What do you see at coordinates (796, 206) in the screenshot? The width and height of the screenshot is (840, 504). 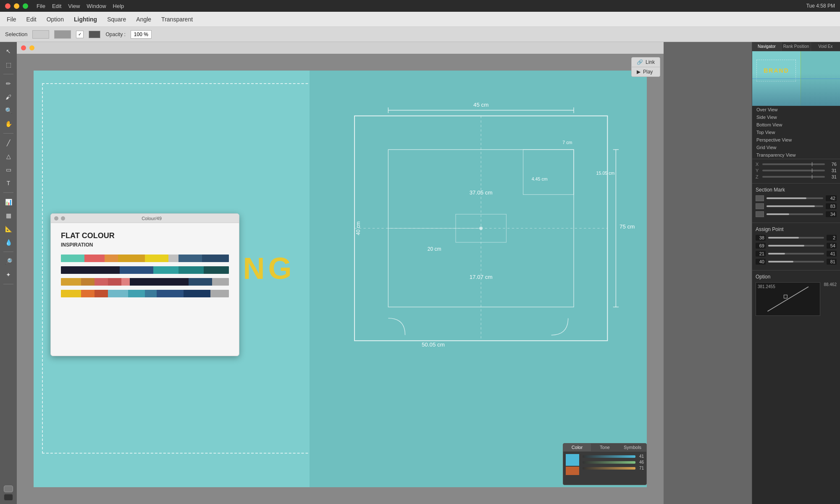 I see `section-row-2: 83` at bounding box center [796, 206].